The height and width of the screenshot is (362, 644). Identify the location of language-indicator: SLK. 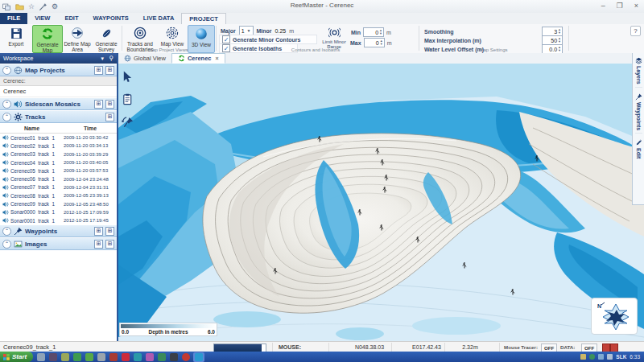
(621, 357).